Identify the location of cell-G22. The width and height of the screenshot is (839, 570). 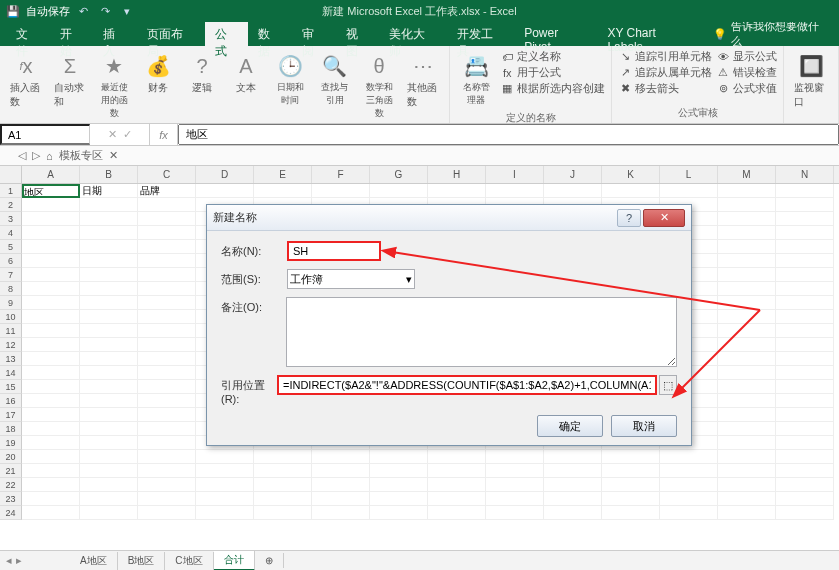
(399, 485).